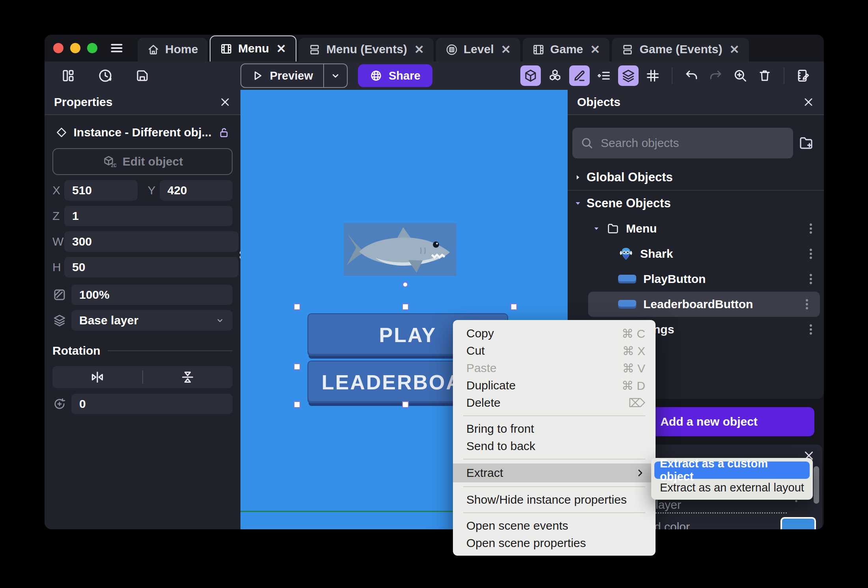 The image size is (868, 588). Describe the element at coordinates (554, 543) in the screenshot. I see `menu-item-open-scene-properties: Open scene properties` at that location.